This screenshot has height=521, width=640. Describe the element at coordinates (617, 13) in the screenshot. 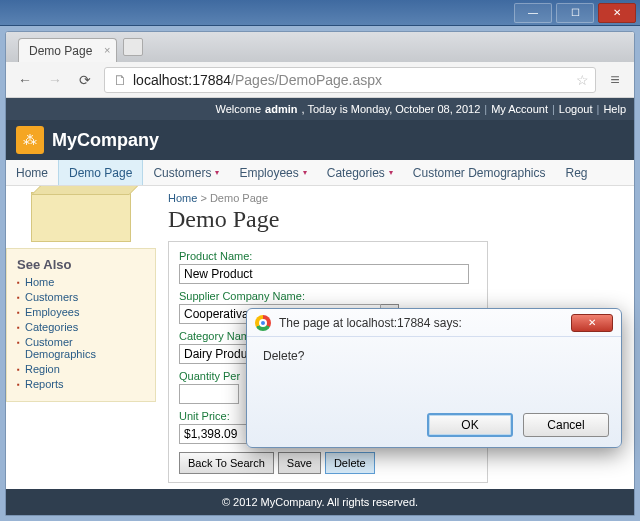

I see `close-window-button: ✕` at that location.